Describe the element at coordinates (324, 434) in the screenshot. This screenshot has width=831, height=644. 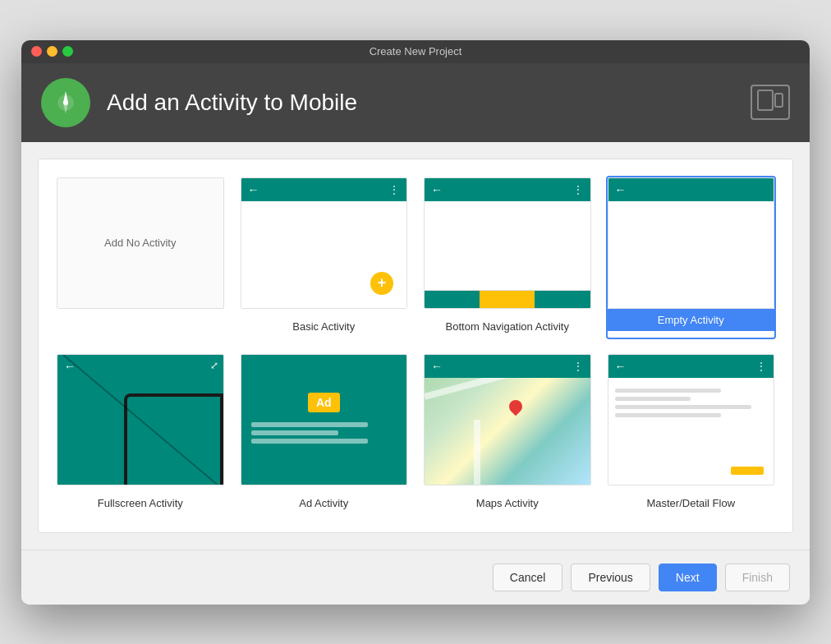
I see `activity-card-ad: Ad Ad Activity` at that location.